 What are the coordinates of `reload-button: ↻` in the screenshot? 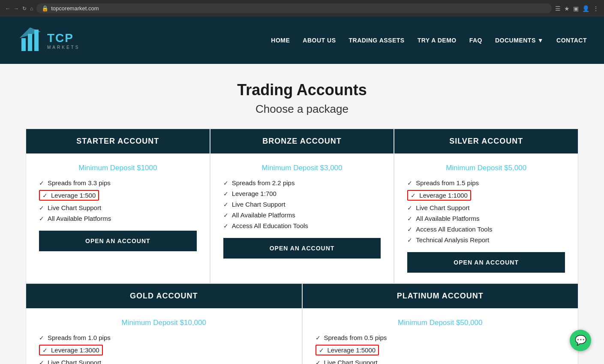 It's located at (24, 9).